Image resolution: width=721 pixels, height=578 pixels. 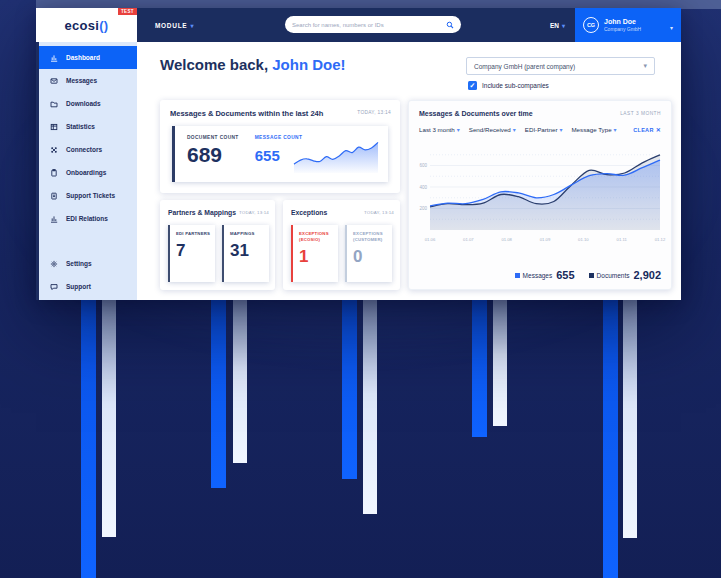 What do you see at coordinates (540, 198) in the screenshot?
I see `line-chart: 20040060001.0601.0701.0801.0901.1001.110…` at bounding box center [540, 198].